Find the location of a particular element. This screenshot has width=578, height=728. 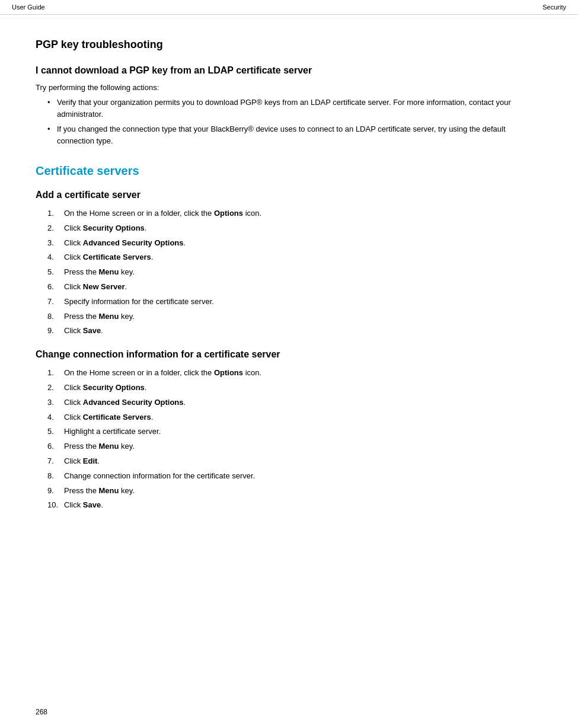

pgp-subsection-title: I cannot download a PGP key from an LDAP… is located at coordinates (289, 71).